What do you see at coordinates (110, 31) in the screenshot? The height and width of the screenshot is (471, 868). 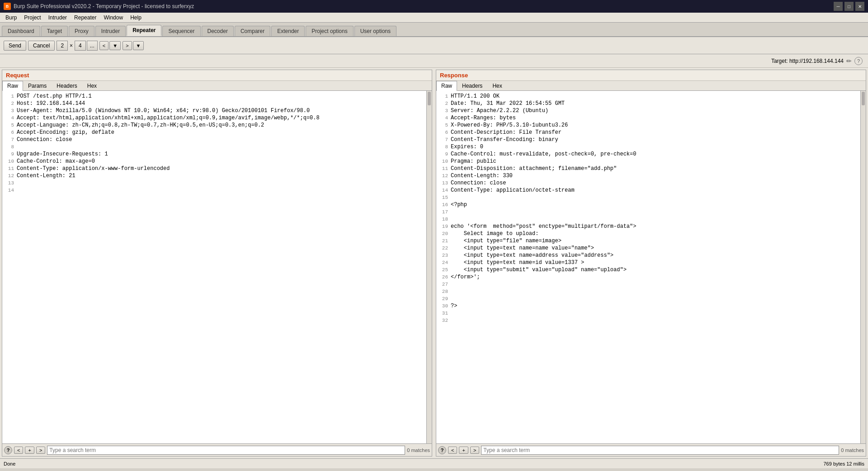 I see `tab-intruder: Intruder` at bounding box center [110, 31].